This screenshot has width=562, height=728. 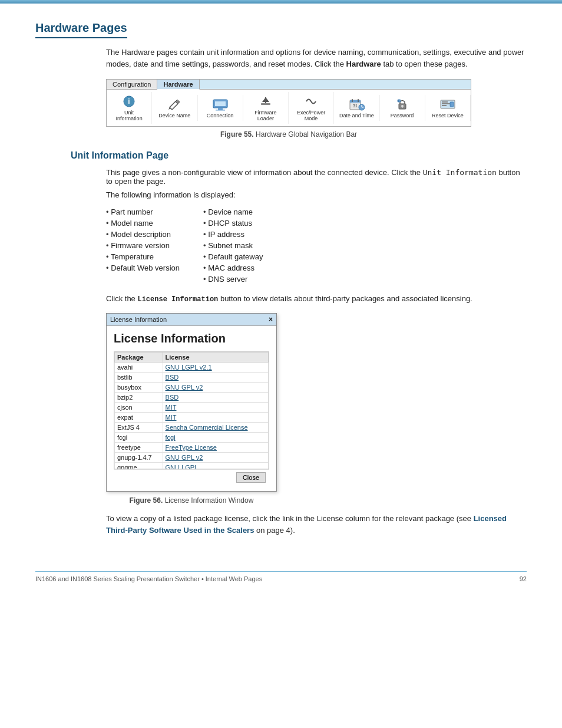 I want to click on click-note: Click the License Information button to …, so click(x=316, y=299).